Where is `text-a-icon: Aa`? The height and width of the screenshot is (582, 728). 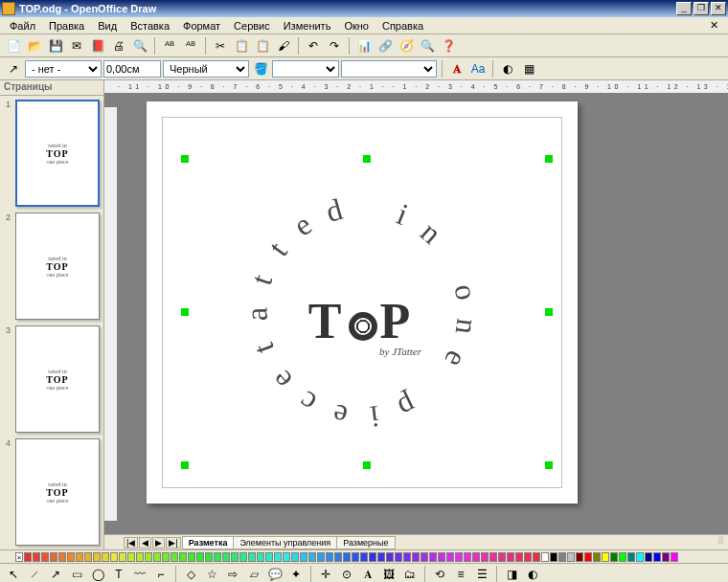 text-a-icon: Aa is located at coordinates (478, 69).